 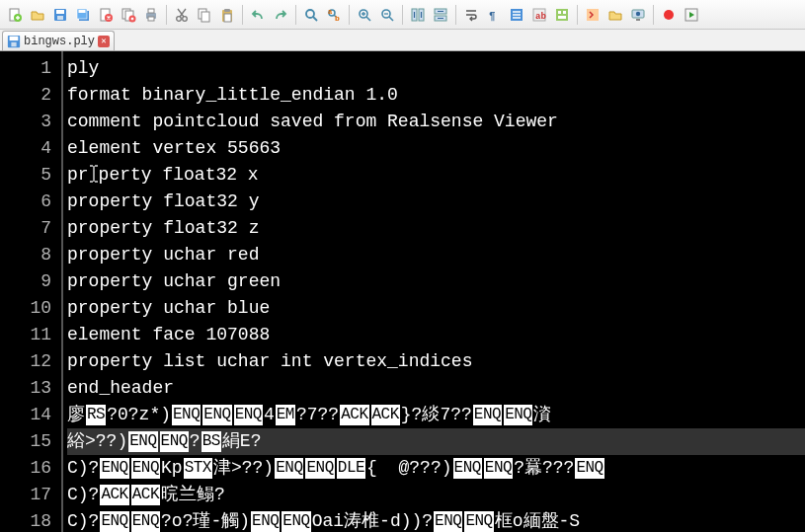 I want to click on zoom-out-icon, so click(x=387, y=15).